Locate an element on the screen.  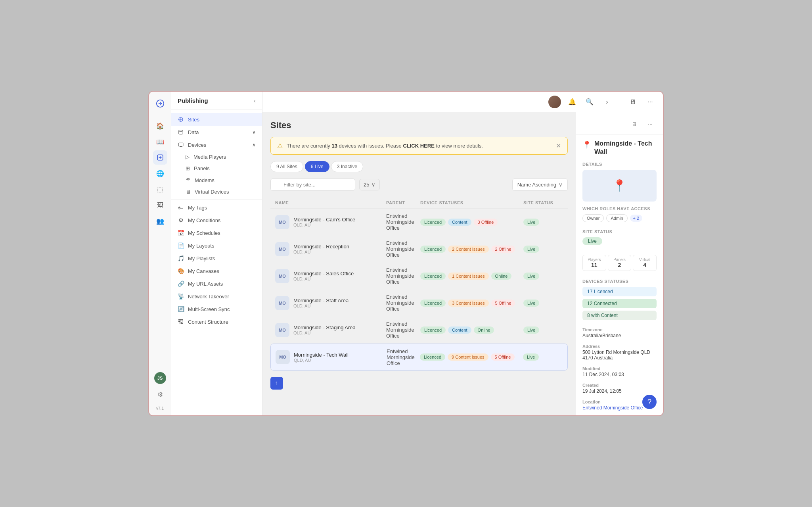
book-icon: 📖 is located at coordinates (160, 142).